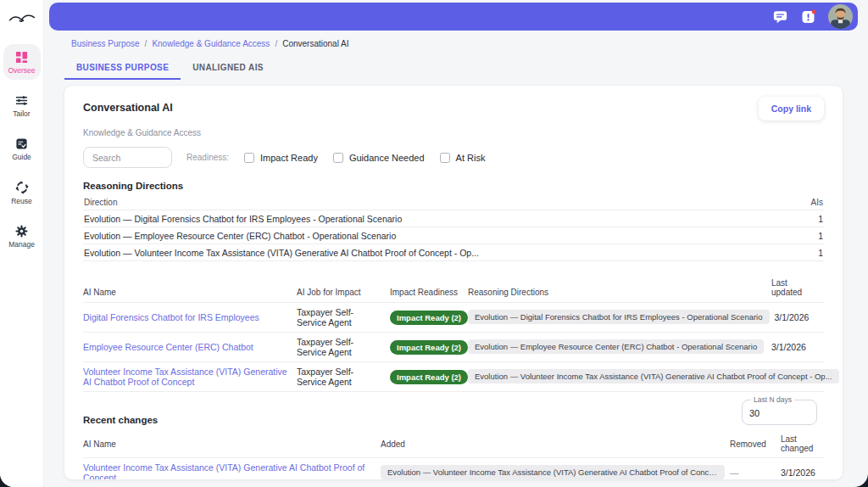  I want to click on added-direction-chip: Evolution — Volunteer Income Tax Assista…, so click(553, 472).